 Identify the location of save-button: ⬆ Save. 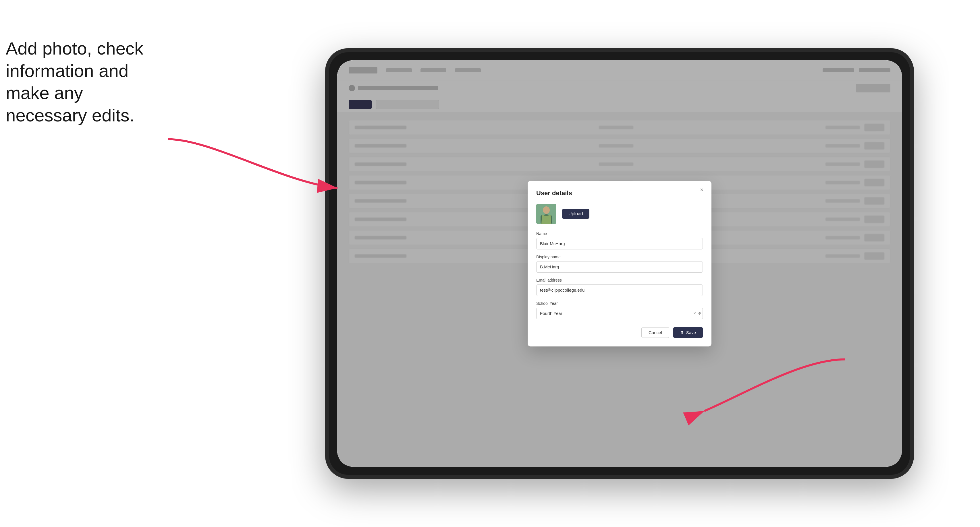
(688, 333).